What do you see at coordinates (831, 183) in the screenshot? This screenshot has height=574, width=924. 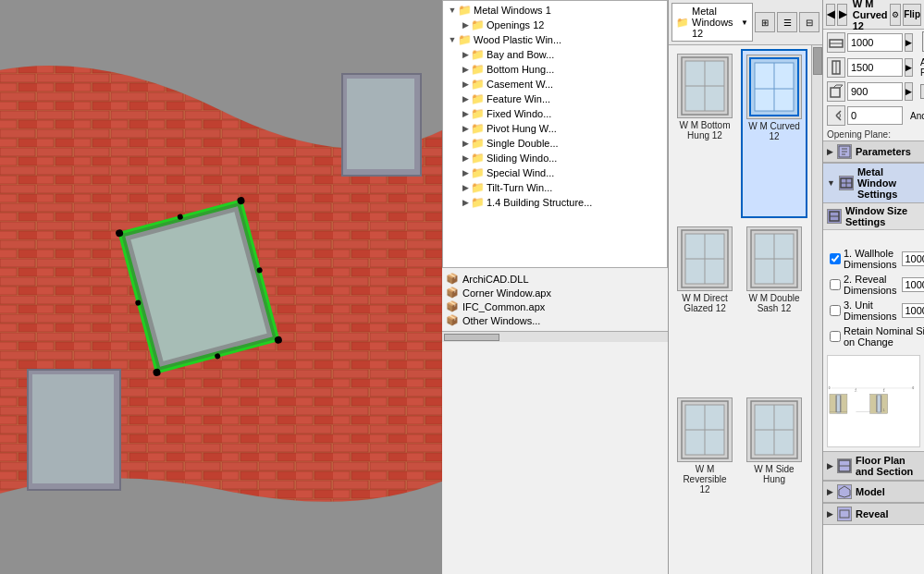 I see `metal-window-arrow: ▼` at bounding box center [831, 183].